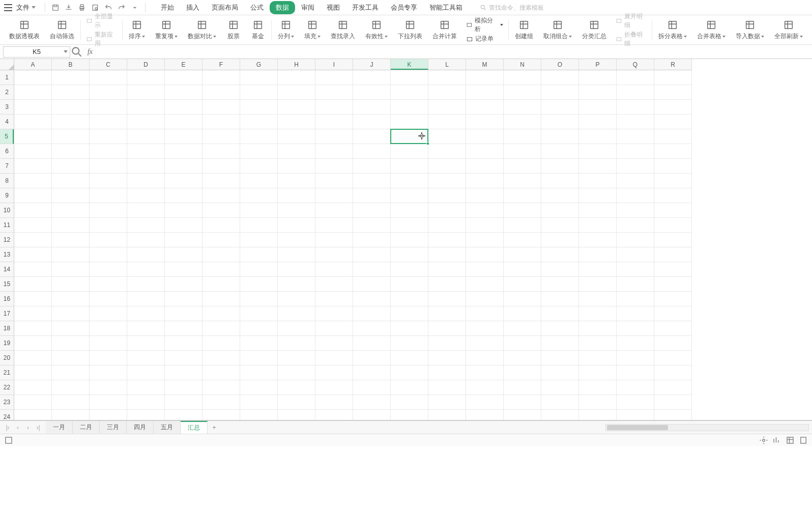 This screenshot has width=812, height=508. Describe the element at coordinates (334, 64) in the screenshot. I see `column-header: I` at that location.